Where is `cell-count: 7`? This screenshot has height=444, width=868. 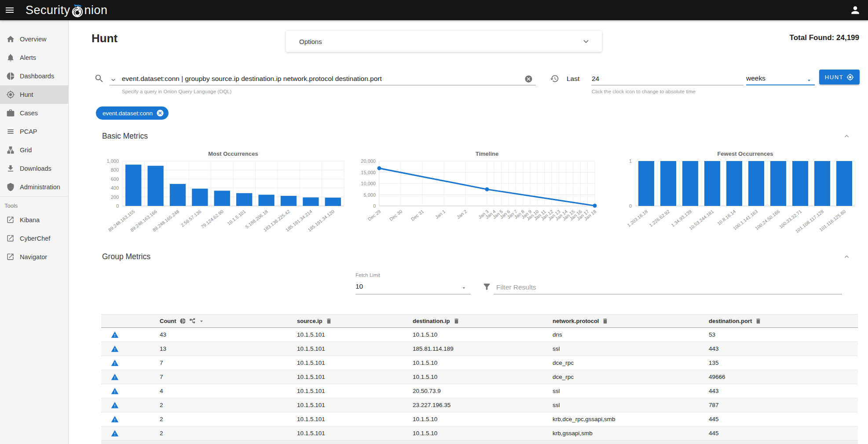
cell-count: 7 is located at coordinates (228, 377).